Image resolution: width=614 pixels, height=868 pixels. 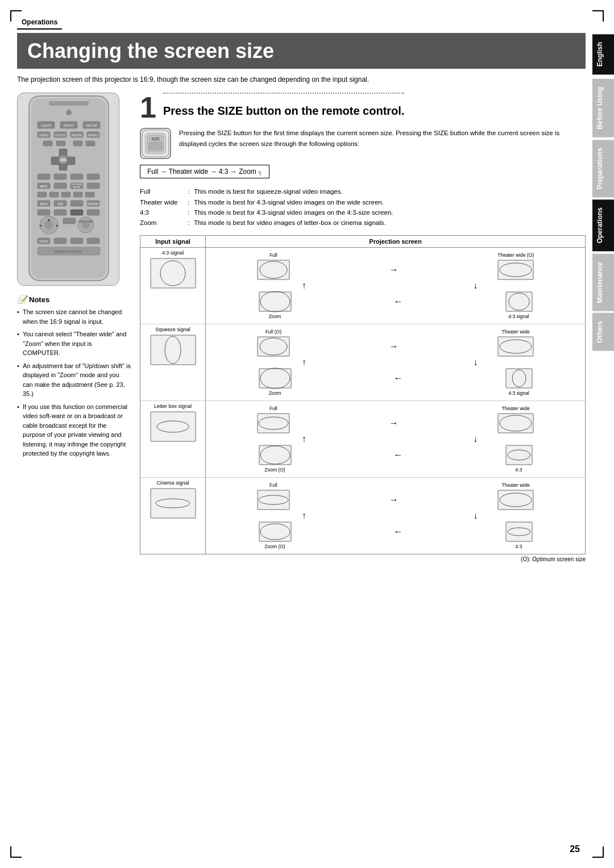 What do you see at coordinates (68, 190) in the screenshot?
I see `remote-control-svg: LIGHT INPUT SETUP VIDEO FOCUS RESIZE ASP…` at bounding box center [68, 190].